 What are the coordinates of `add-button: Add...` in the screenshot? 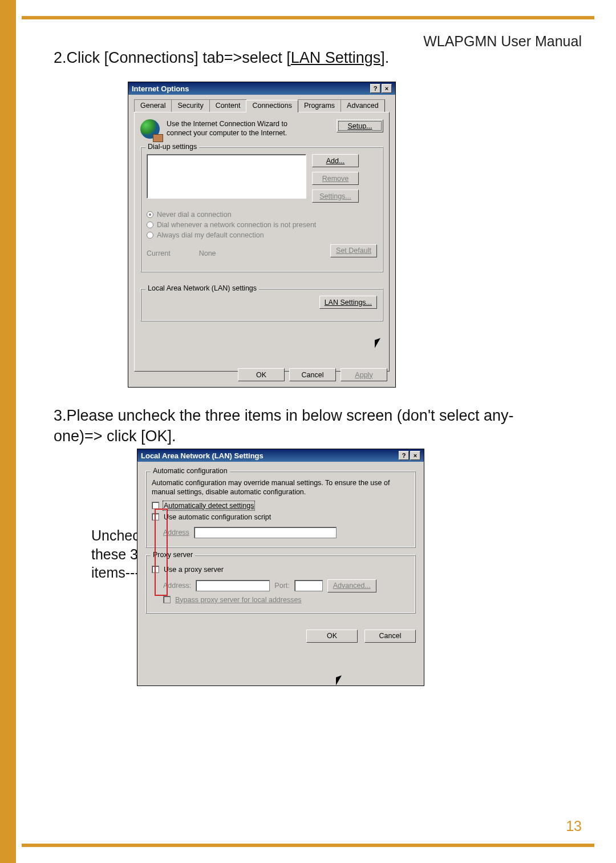 It's located at (335, 161).